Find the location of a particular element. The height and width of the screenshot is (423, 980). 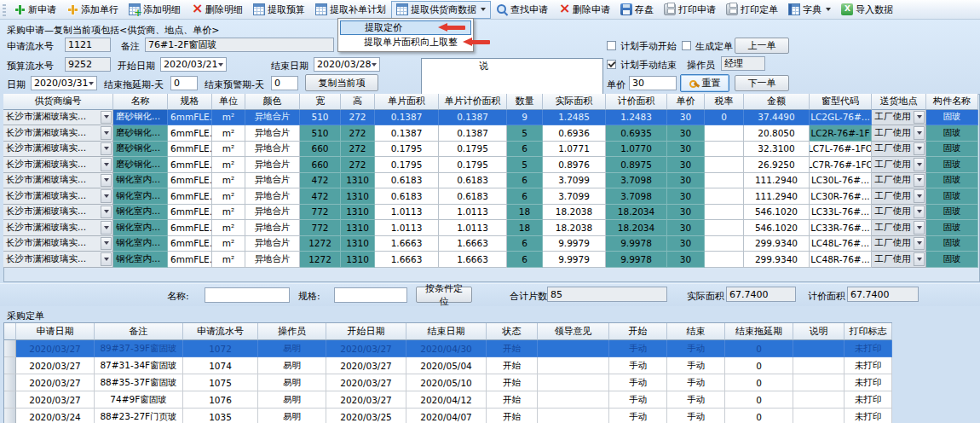

start-date-select: 2020/03/21 is located at coordinates (193, 65).